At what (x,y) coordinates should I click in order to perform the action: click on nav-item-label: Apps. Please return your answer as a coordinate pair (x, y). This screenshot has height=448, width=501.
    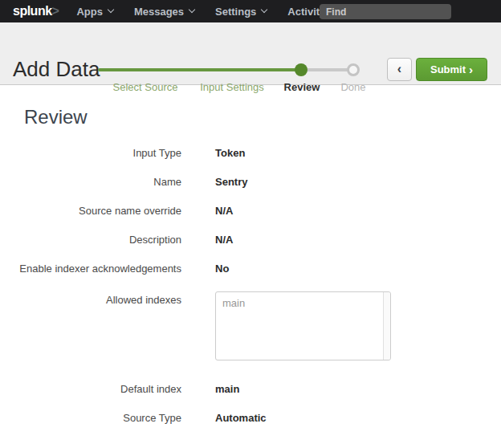
    Looking at the image, I should click on (90, 11).